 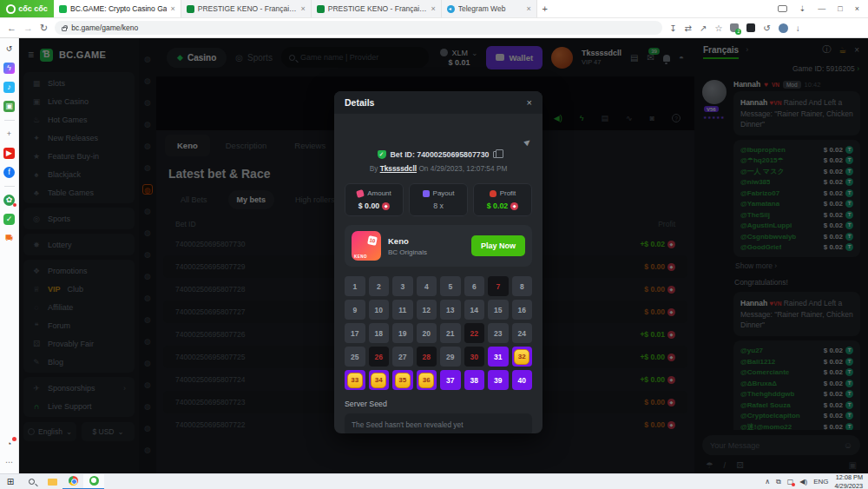 I want to click on facebook-icon: f, so click(x=9, y=172).